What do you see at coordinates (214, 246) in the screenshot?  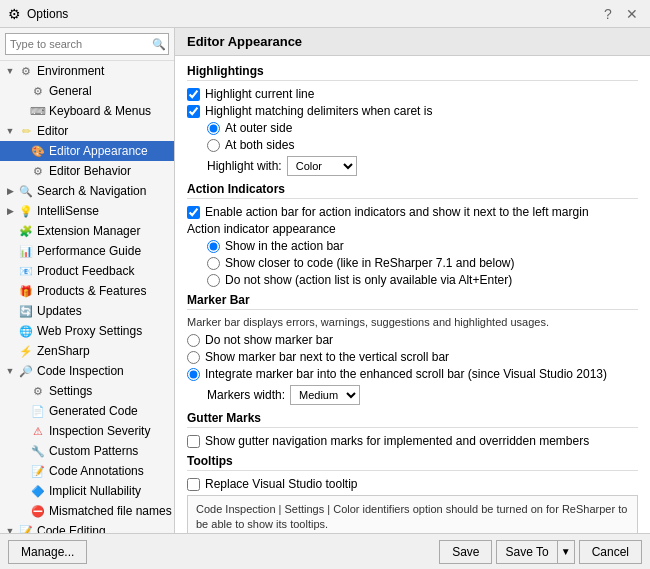 I see `radio-show-in-action-bar` at bounding box center [214, 246].